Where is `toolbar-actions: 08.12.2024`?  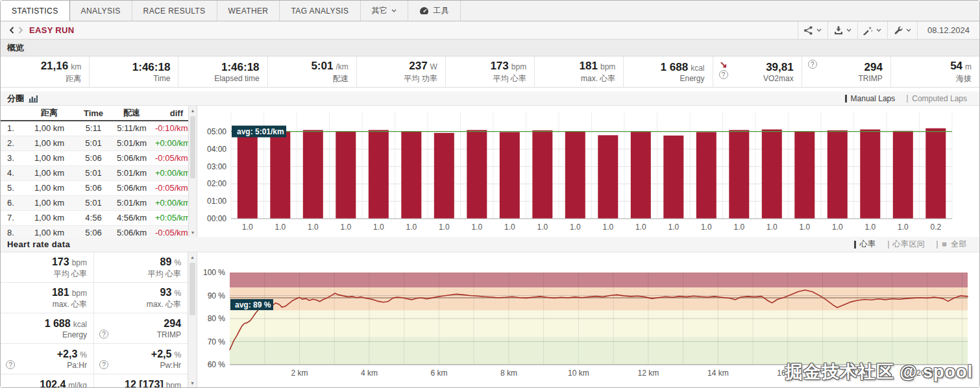
toolbar-actions: 08.12.2024 is located at coordinates (888, 30).